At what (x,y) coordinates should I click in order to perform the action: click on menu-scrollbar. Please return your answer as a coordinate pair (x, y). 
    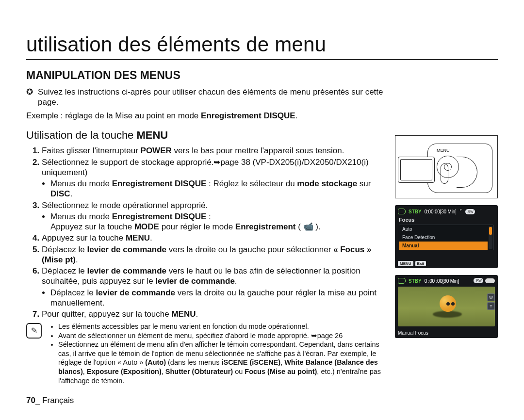
    Looking at the image, I should click on (491, 238).